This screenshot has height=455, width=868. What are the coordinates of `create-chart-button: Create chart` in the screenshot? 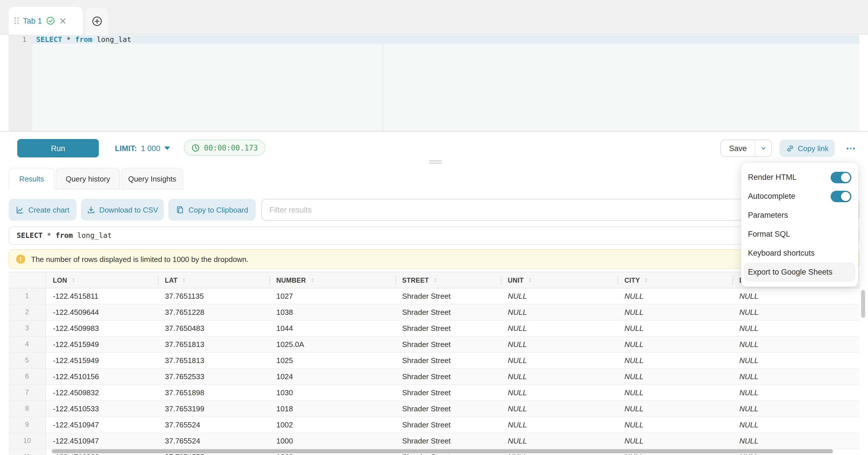 It's located at (42, 210).